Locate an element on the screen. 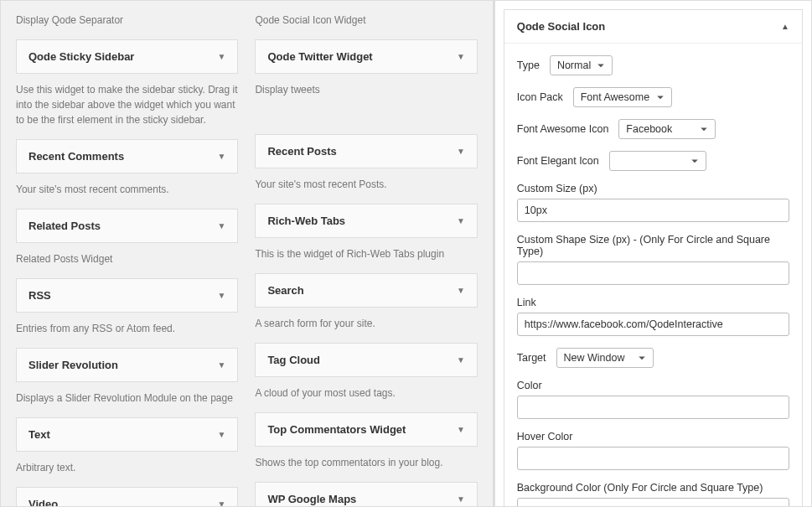 Image resolution: width=812 pixels, height=507 pixels. widget-description: Qode Social Icon Widget is located at coordinates (365, 20).